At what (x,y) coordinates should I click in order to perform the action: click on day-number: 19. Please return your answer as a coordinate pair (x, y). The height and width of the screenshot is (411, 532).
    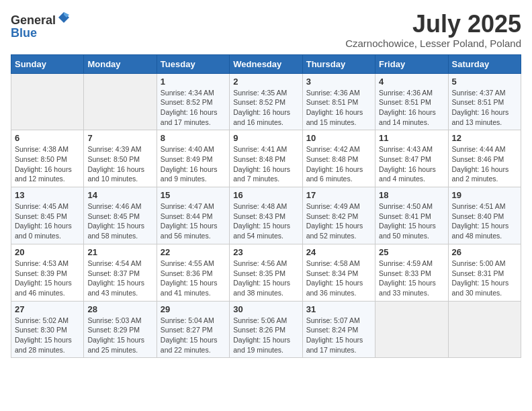
    Looking at the image, I should click on (485, 195).